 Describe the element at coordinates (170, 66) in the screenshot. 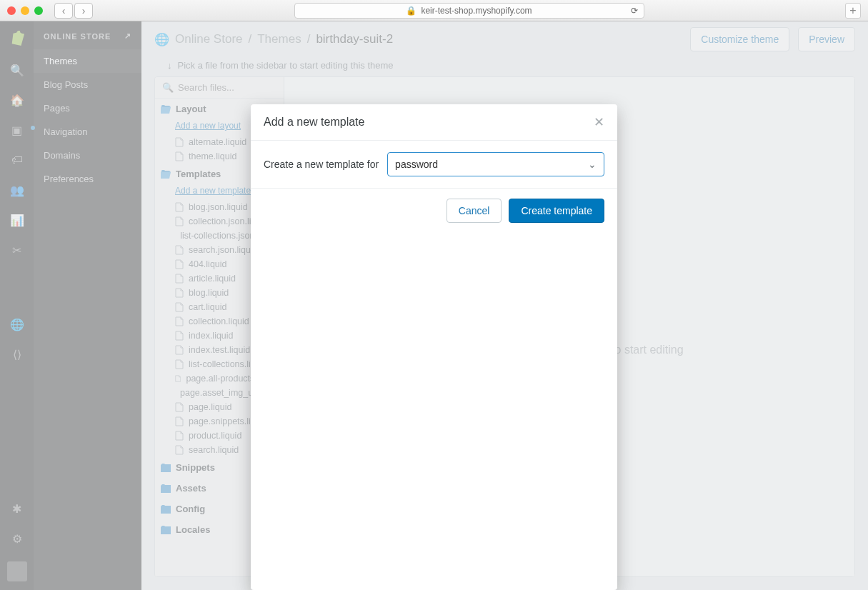

I see `down-arrow-icon: ↓` at that location.